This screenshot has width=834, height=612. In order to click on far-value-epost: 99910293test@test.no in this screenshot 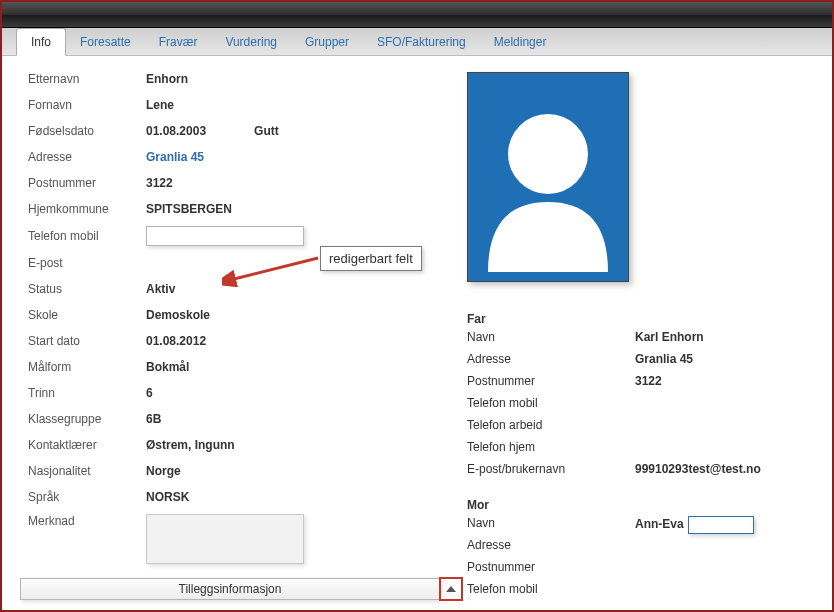, I will do `click(698, 471)`.